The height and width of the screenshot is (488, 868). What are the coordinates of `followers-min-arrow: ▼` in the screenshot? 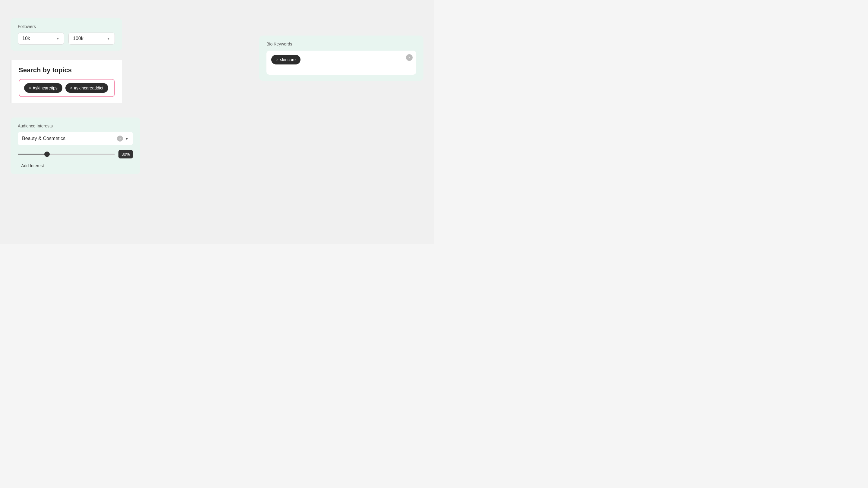 It's located at (58, 38).